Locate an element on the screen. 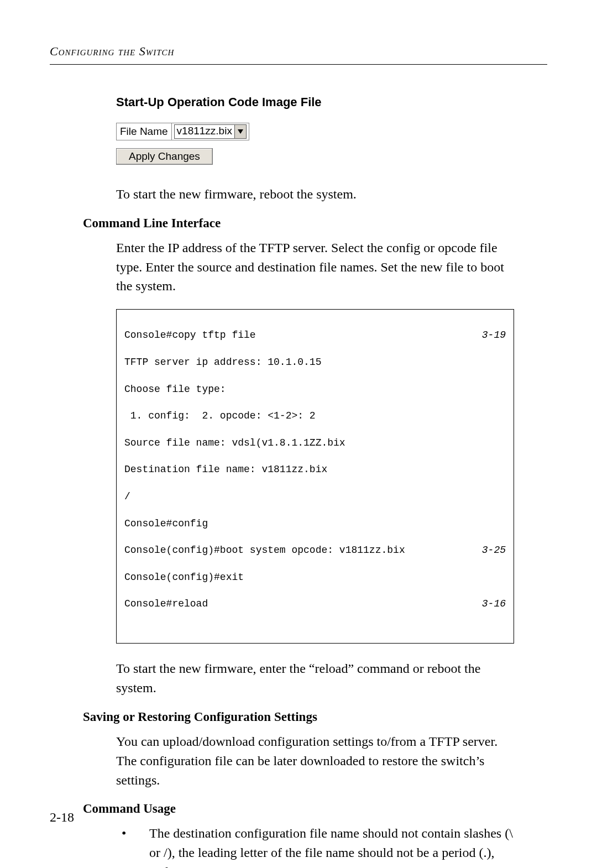  page-ref: 3-19 is located at coordinates (494, 335).